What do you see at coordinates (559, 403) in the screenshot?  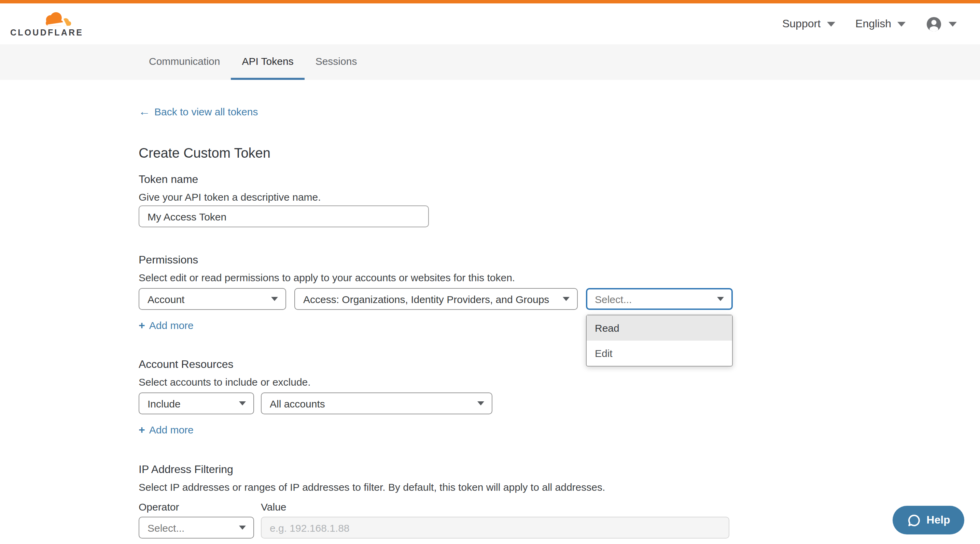 I see `account-resources-row: Include All accounts` at bounding box center [559, 403].